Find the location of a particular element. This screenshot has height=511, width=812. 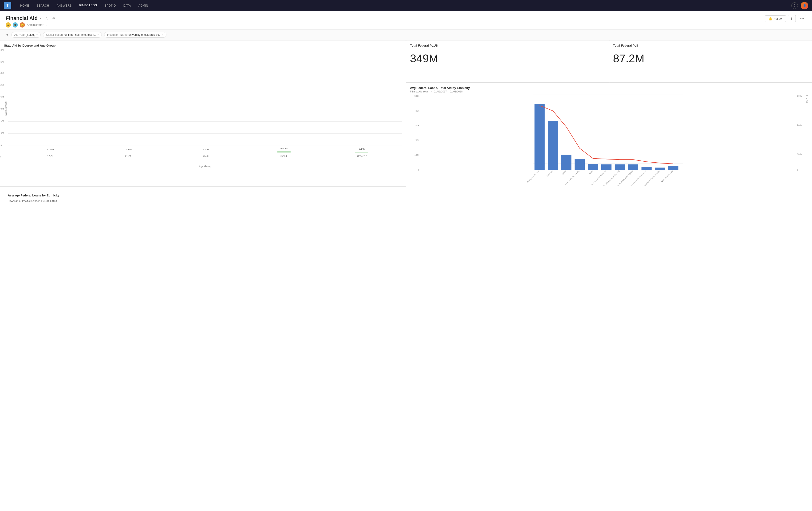

filter-classification: Classification full-time, half-time, les… is located at coordinates (72, 35).